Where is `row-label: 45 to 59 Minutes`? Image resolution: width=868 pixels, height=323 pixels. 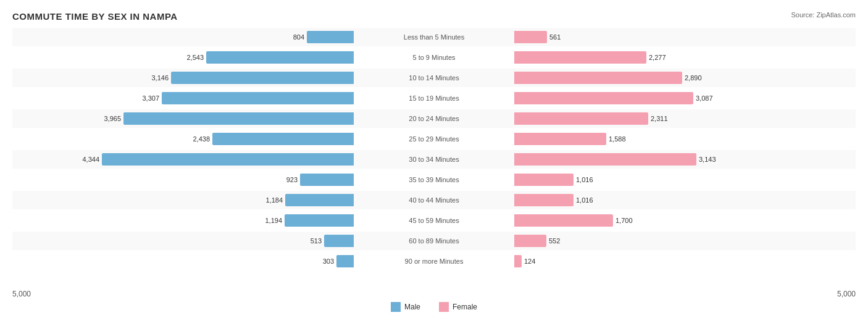 row-label: 45 to 59 Minutes is located at coordinates (433, 220).